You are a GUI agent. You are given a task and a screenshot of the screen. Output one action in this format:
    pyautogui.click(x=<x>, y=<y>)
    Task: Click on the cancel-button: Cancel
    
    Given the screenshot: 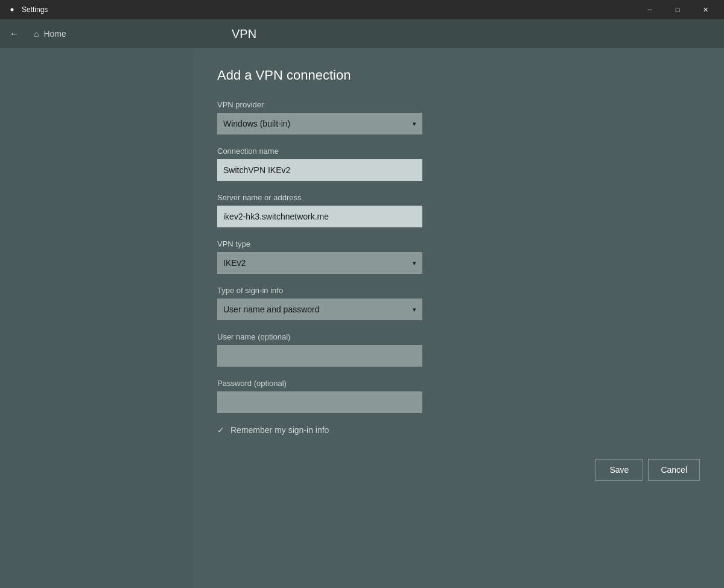 What is the action you would take?
    pyautogui.click(x=674, y=470)
    